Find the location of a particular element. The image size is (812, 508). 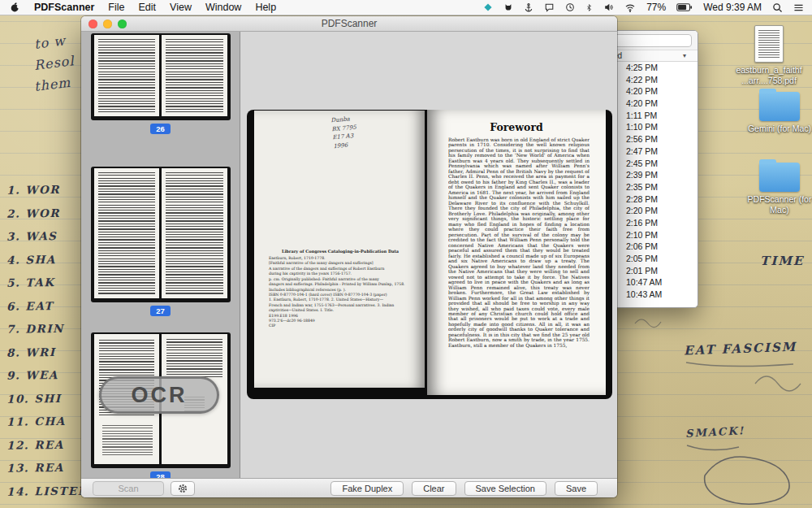

menubar-menu: View is located at coordinates (180, 7).